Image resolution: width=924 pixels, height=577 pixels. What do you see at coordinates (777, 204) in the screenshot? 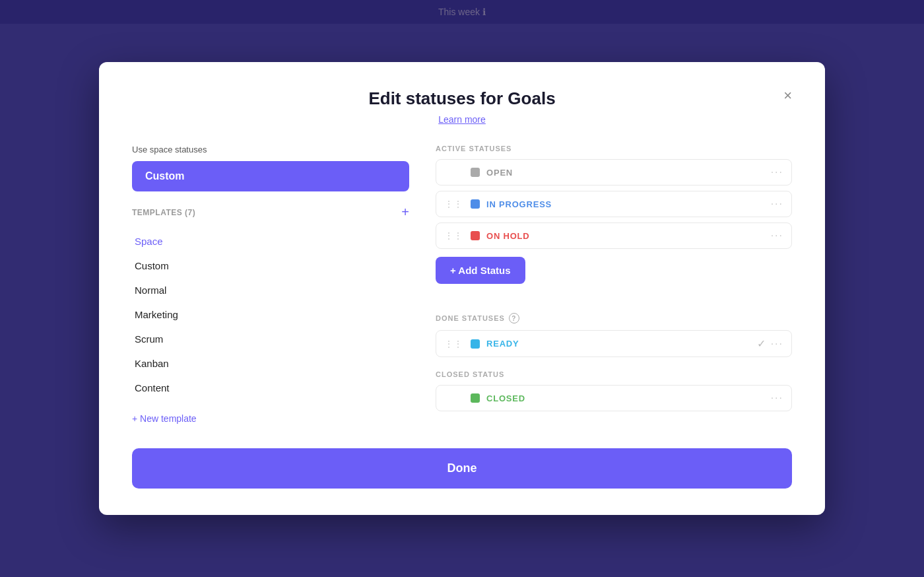
I see `in-progress-more-button: ···` at bounding box center [777, 204].